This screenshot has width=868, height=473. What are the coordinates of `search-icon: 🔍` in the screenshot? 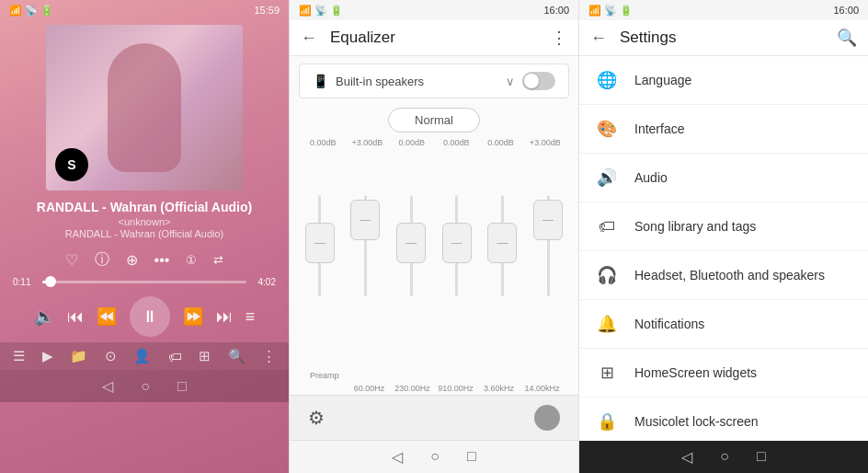 It's located at (237, 356).